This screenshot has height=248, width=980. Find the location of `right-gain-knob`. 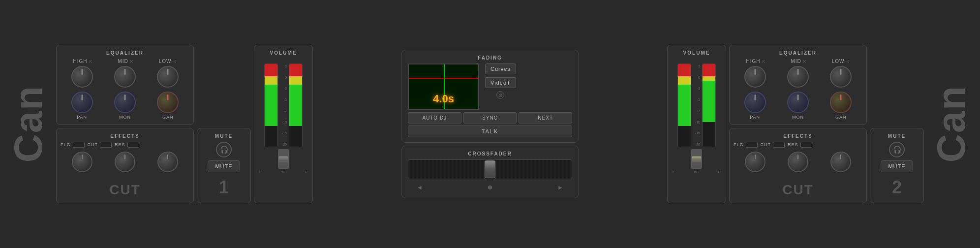

right-gain-knob is located at coordinates (841, 102).